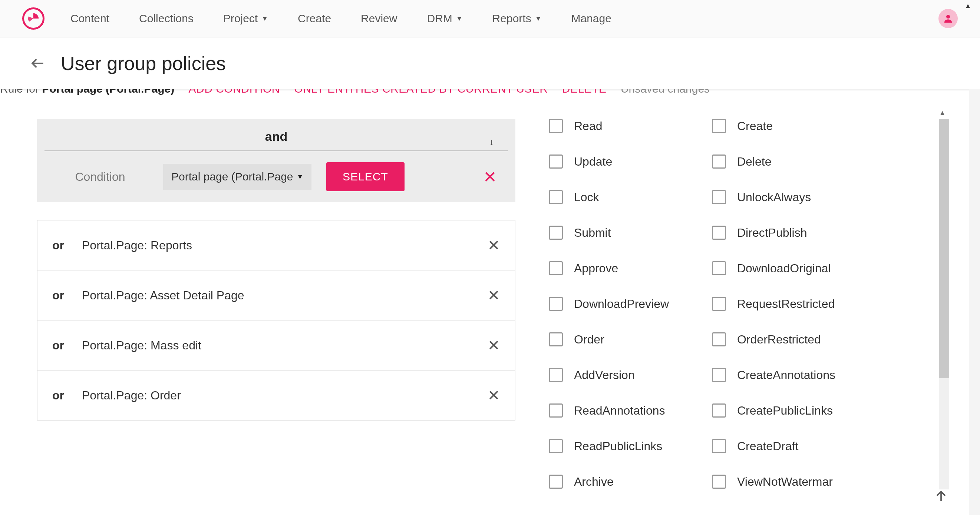 This screenshot has width=980, height=515. Describe the element at coordinates (365, 177) in the screenshot. I see `select-button: SELECT` at that location.